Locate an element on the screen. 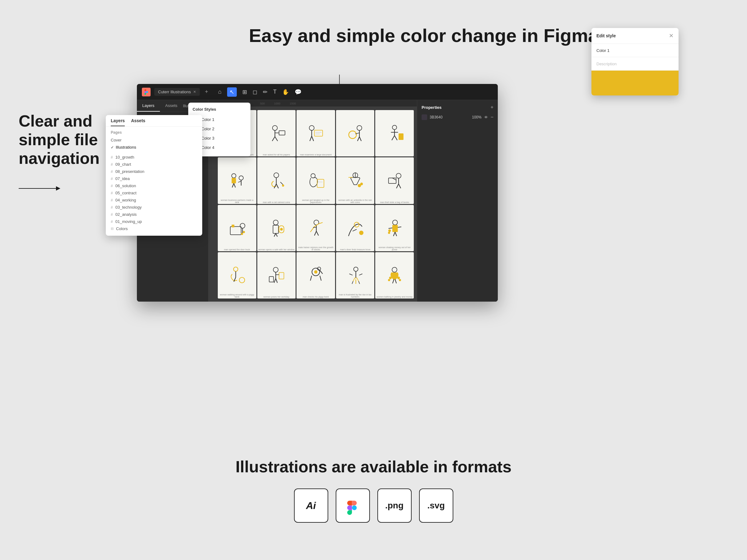 Image resolution: width=747 pixels, height=560 pixels. remove-property-icon: − is located at coordinates (492, 117).